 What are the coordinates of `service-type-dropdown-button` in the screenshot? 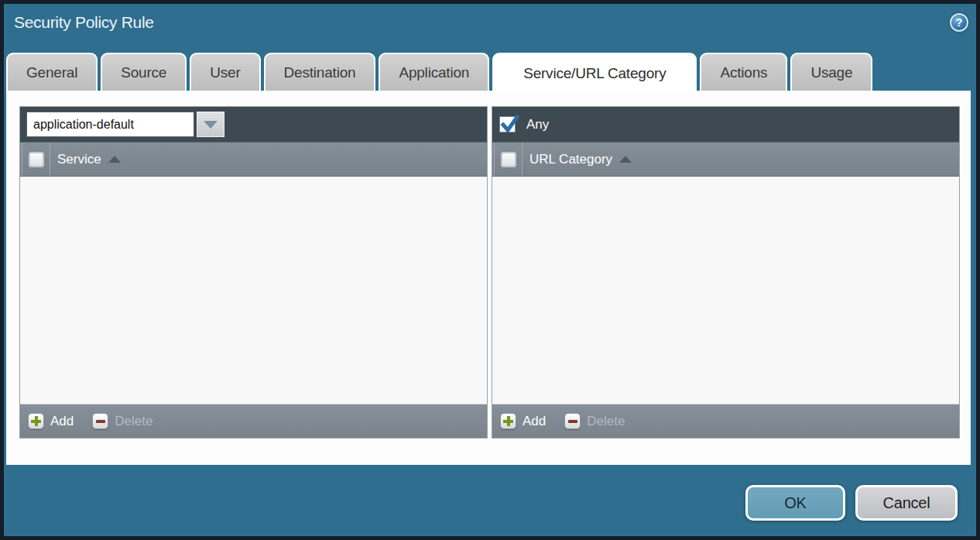 It's located at (211, 124).